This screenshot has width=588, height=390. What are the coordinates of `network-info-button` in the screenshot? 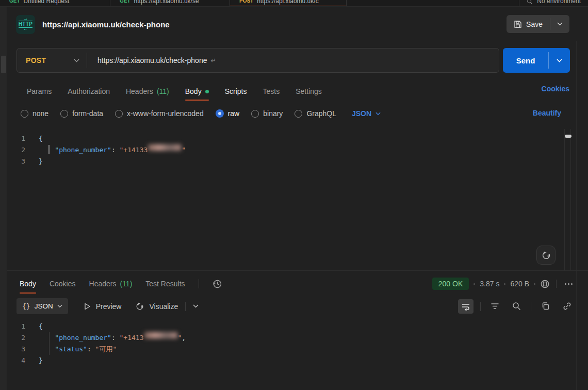 It's located at (545, 284).